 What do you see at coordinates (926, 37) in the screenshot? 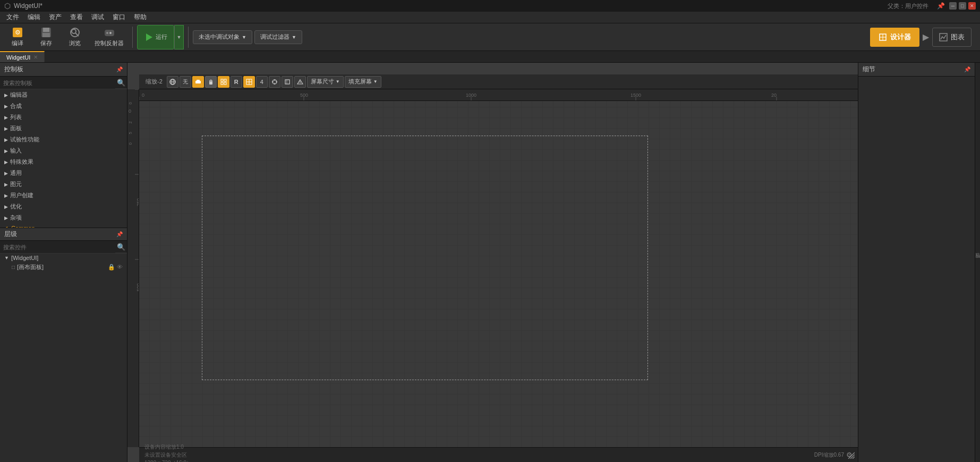
I see `toolbar-arrow-icon: ▶` at bounding box center [926, 37].